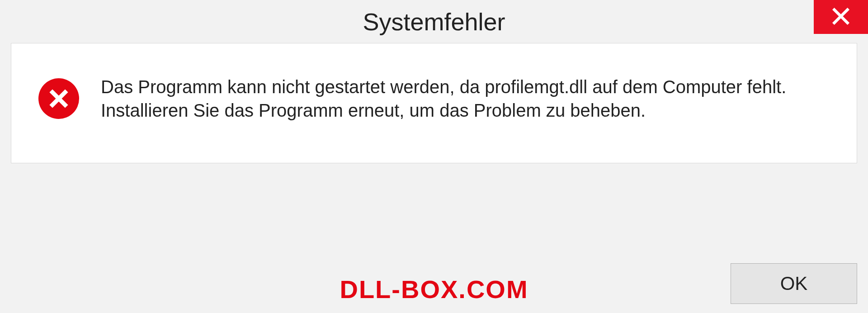 The image size is (868, 313). What do you see at coordinates (841, 17) in the screenshot?
I see `close-button` at bounding box center [841, 17].